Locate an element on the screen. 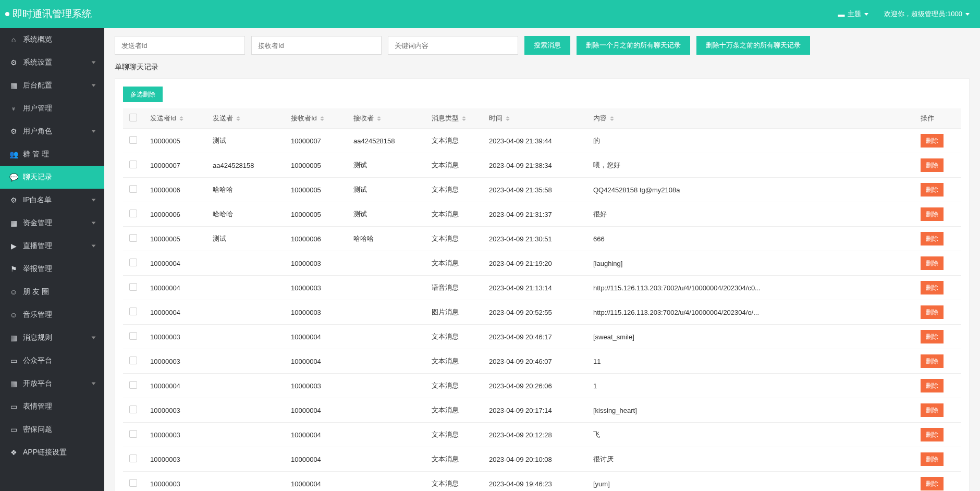 The image size is (980, 491). sidebar-item-8: ▦资金管理 is located at coordinates (52, 223).